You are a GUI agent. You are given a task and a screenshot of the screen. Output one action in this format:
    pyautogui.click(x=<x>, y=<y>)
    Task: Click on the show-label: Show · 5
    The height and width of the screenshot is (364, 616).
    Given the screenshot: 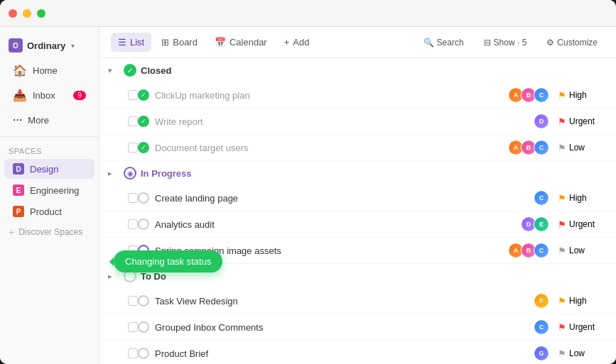 What is the action you would take?
    pyautogui.click(x=510, y=43)
    